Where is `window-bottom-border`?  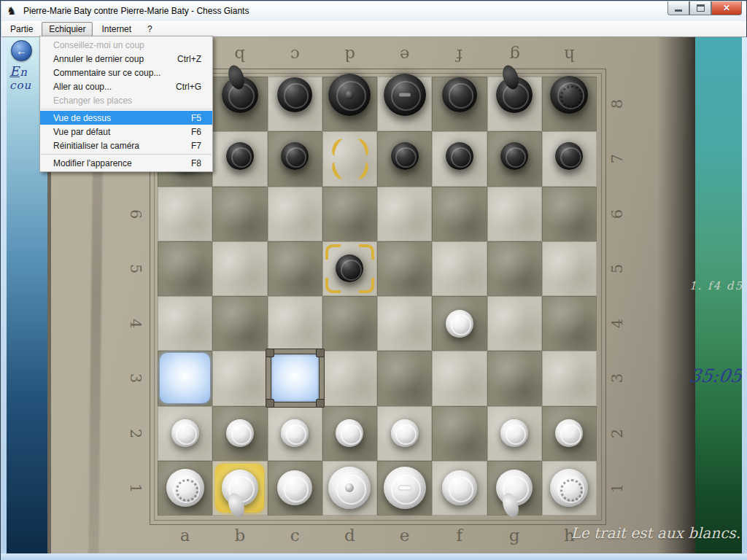
window-bottom-border is located at coordinates (374, 557).